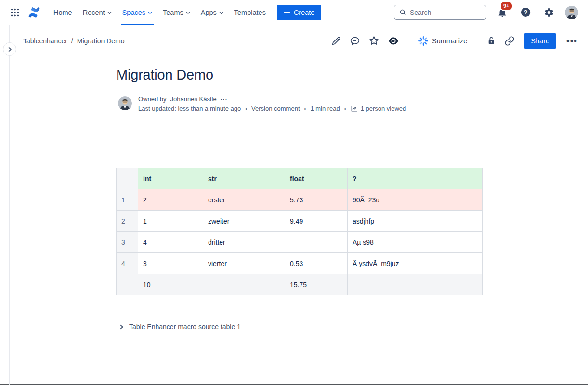 The image size is (588, 385). I want to click on help-button: ?, so click(526, 13).